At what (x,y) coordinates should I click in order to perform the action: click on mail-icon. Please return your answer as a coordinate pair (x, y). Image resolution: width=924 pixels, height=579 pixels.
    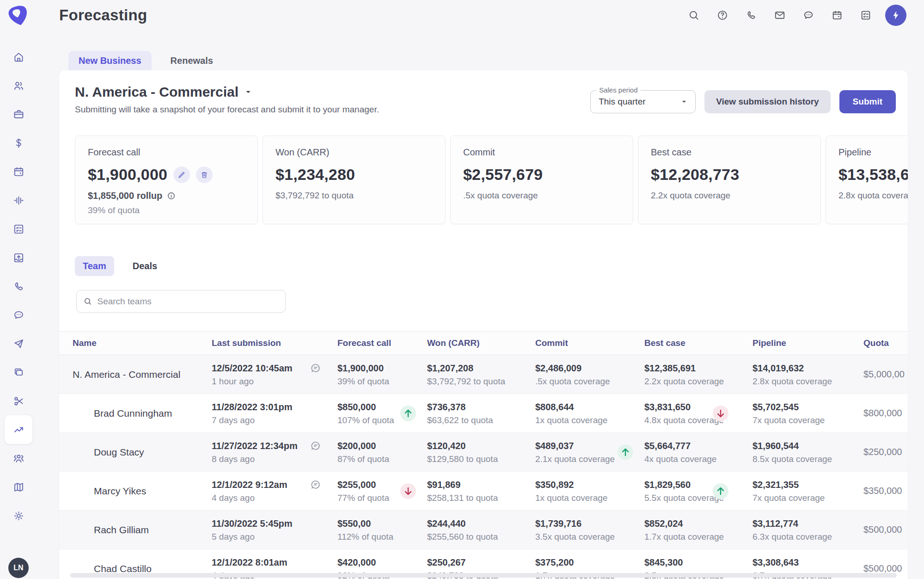
    Looking at the image, I should click on (780, 15).